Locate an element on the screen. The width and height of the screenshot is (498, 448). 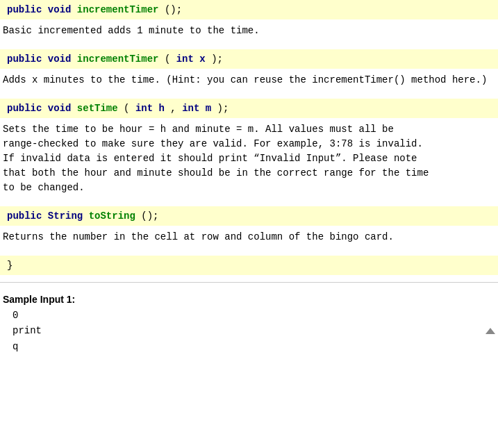
sample-line-0: 0 is located at coordinates (254, 315).